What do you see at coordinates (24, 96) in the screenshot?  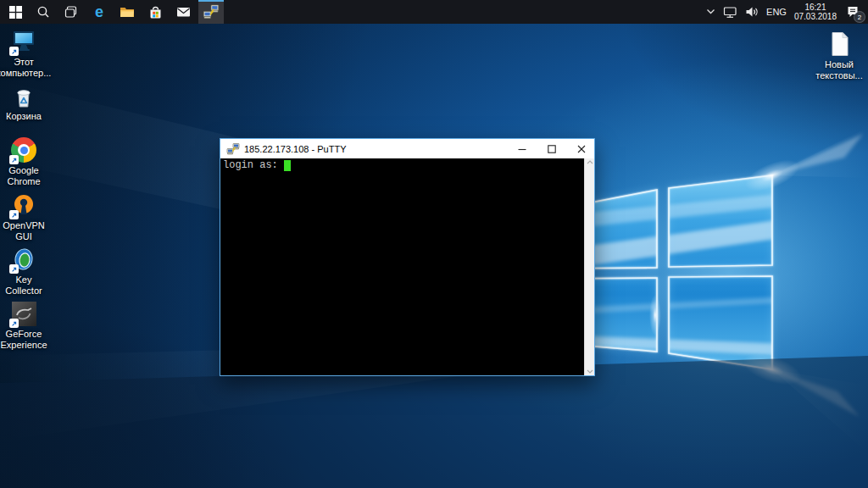 I see `recycle-bin-icon` at bounding box center [24, 96].